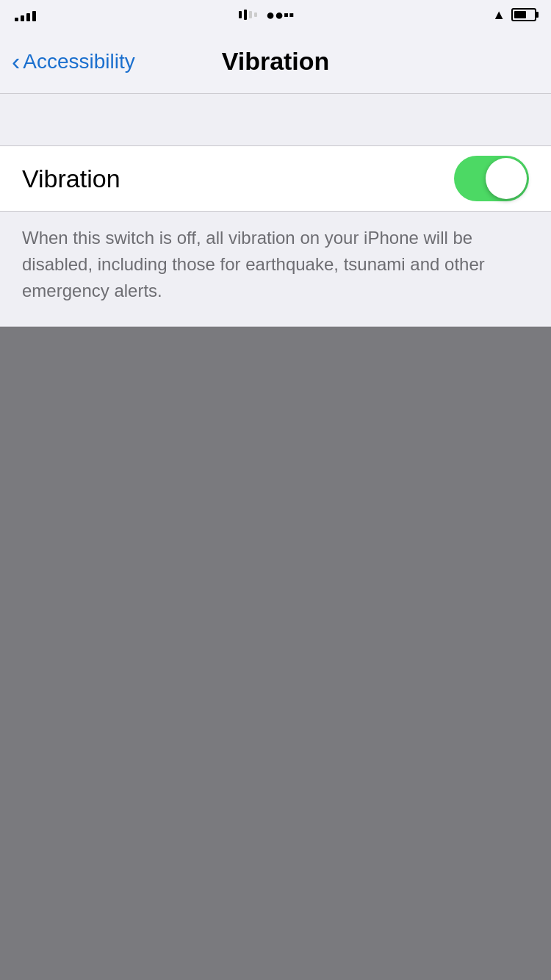  Describe the element at coordinates (506, 179) in the screenshot. I see `toggle-thumb` at that location.